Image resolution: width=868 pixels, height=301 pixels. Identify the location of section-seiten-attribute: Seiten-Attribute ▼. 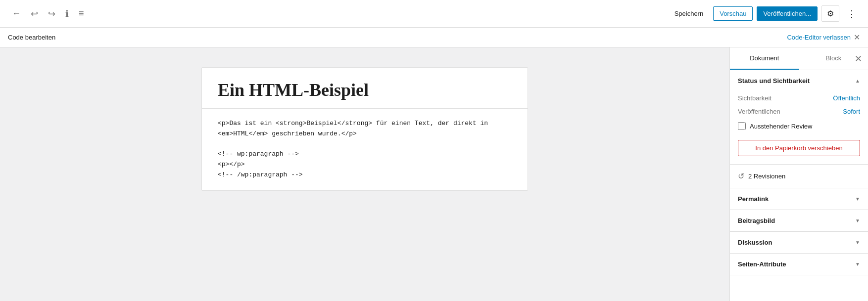
(799, 264).